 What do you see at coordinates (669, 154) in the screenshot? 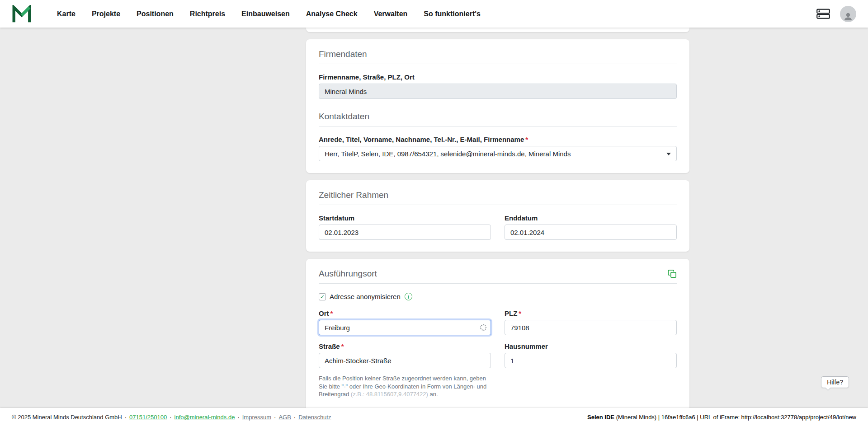
I see `chevron-down-icon` at bounding box center [669, 154].